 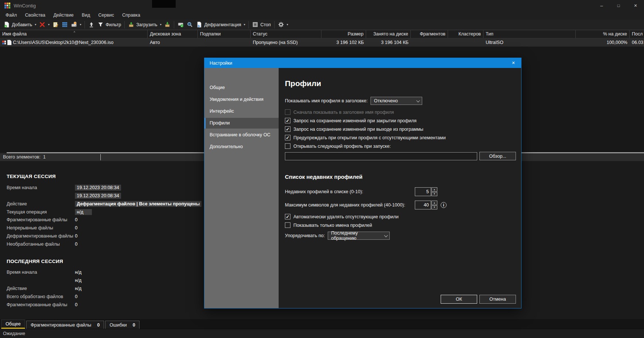 What do you see at coordinates (363, 63) in the screenshot?
I see `dialog-title-bar: Настройки` at bounding box center [363, 63].